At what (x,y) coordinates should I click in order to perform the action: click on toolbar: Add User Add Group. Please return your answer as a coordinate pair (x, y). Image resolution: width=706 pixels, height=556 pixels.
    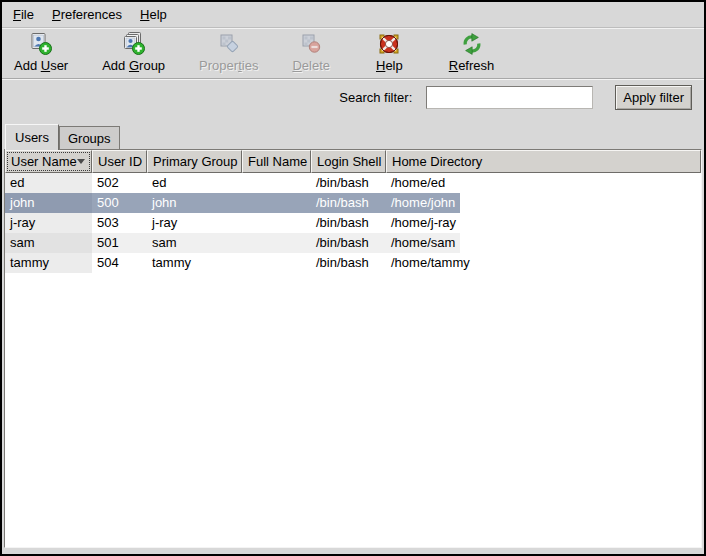
    Looking at the image, I should click on (353, 53).